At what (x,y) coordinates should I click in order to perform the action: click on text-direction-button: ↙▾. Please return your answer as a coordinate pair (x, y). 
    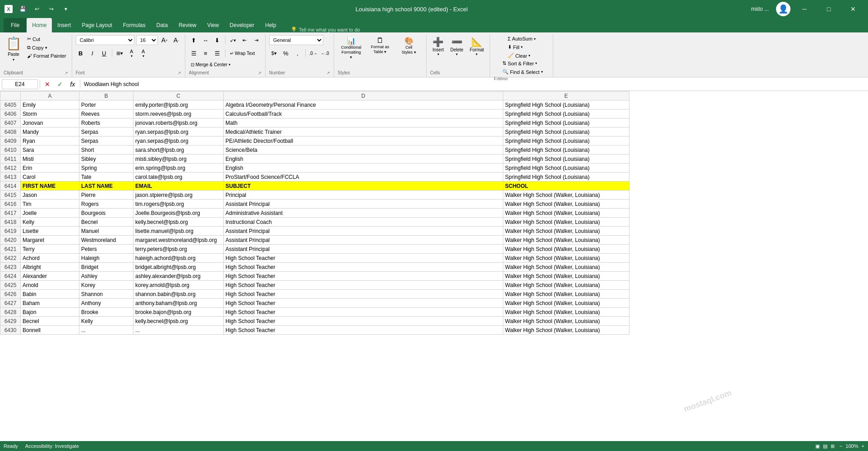
    Looking at the image, I should click on (233, 40).